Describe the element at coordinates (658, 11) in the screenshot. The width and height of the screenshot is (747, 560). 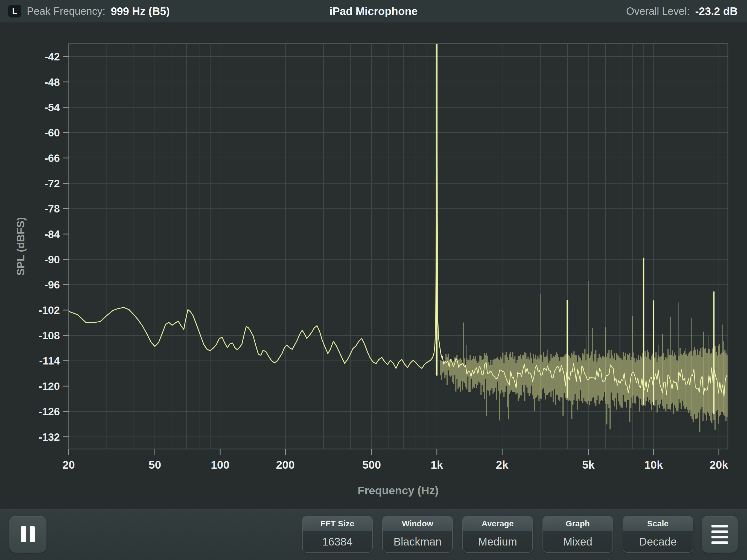
I see `overall-level-label: Overall Level:` at that location.